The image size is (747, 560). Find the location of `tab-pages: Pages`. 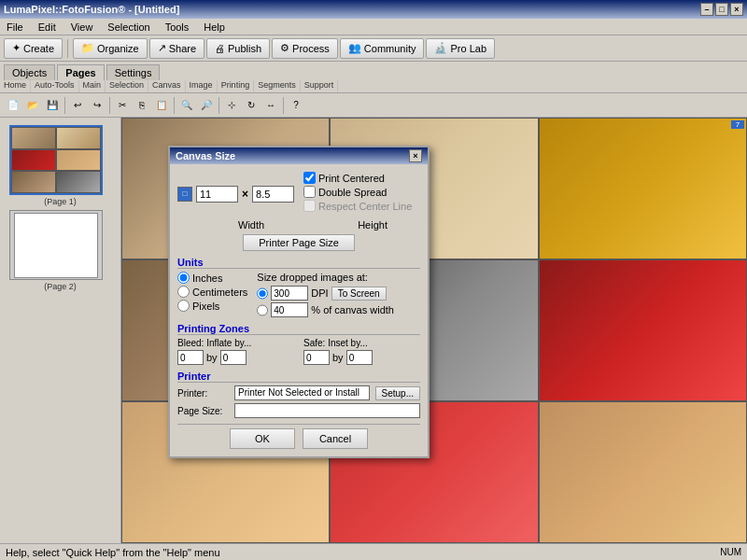

tab-pages: Pages is located at coordinates (80, 73).